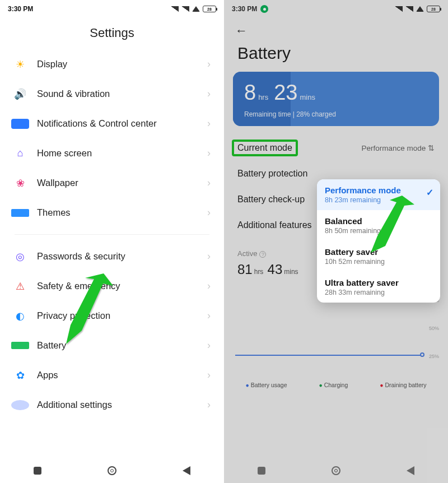  I want to click on settings-row-add: Additional settings ›, so click(112, 405).